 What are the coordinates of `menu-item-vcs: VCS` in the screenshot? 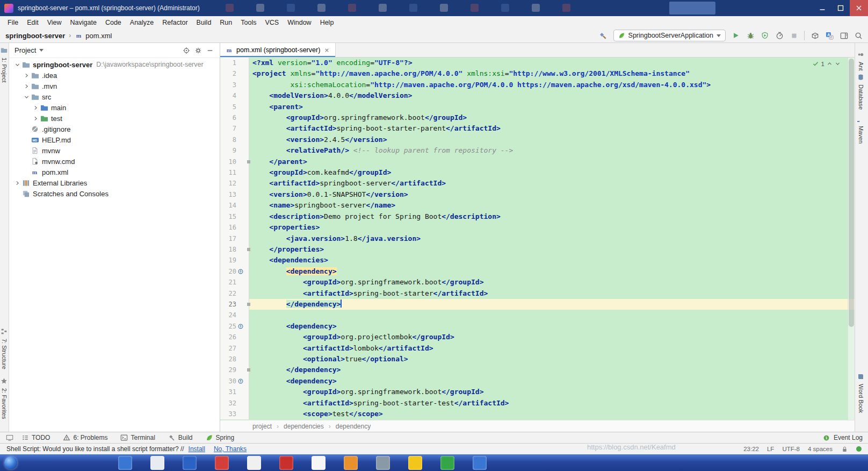 It's located at (272, 23).